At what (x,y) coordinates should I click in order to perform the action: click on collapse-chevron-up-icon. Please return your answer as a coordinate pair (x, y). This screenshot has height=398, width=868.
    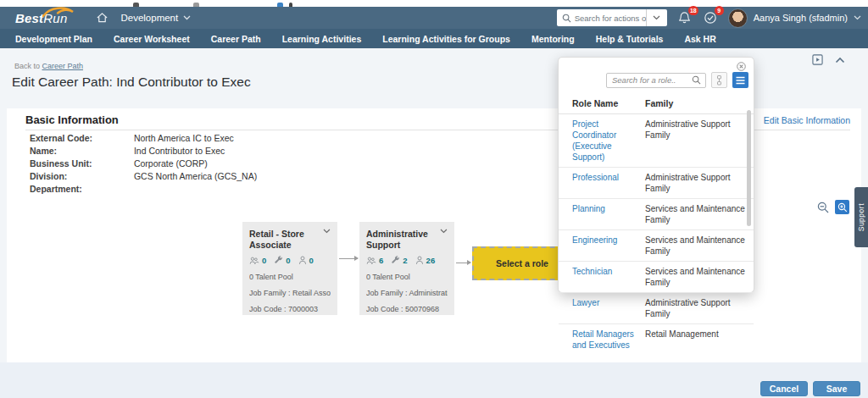
    Looking at the image, I should click on (840, 60).